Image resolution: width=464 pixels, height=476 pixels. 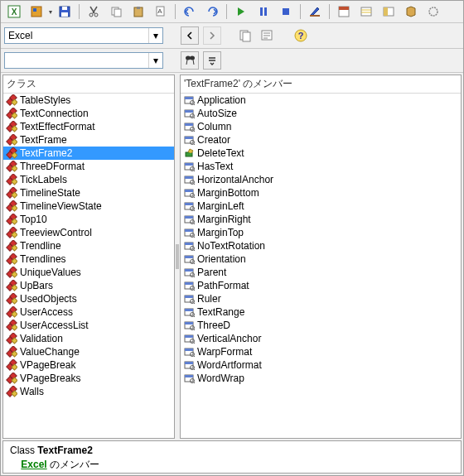 I want to click on member-item: DeleteText, so click(x=321, y=153).